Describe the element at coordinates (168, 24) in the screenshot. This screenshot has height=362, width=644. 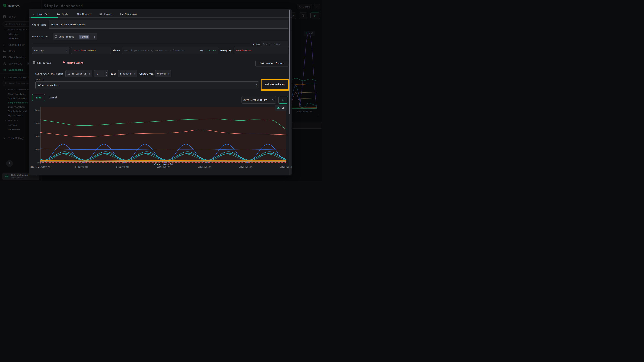
I see `chart-name-input` at that location.